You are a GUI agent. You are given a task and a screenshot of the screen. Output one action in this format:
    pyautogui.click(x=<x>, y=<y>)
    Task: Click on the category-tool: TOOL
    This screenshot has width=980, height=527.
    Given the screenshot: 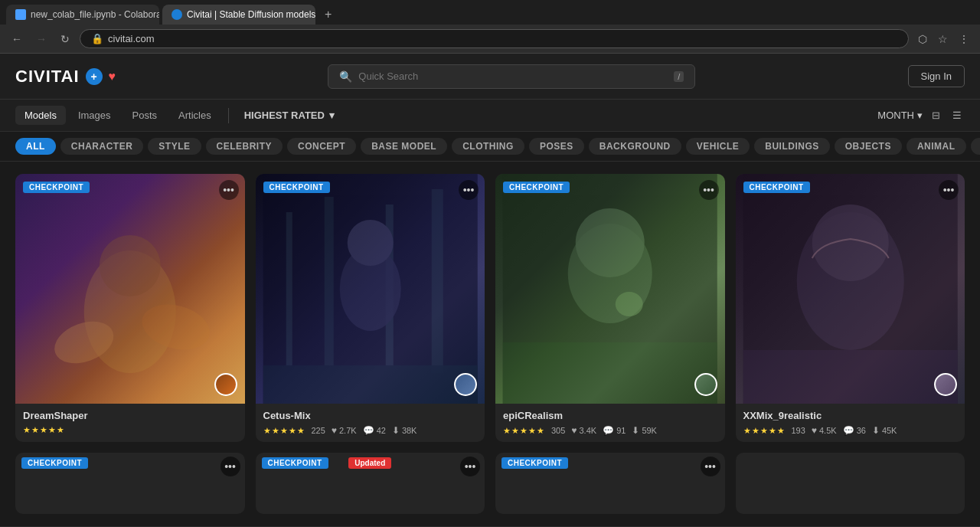 What is the action you would take?
    pyautogui.click(x=975, y=146)
    